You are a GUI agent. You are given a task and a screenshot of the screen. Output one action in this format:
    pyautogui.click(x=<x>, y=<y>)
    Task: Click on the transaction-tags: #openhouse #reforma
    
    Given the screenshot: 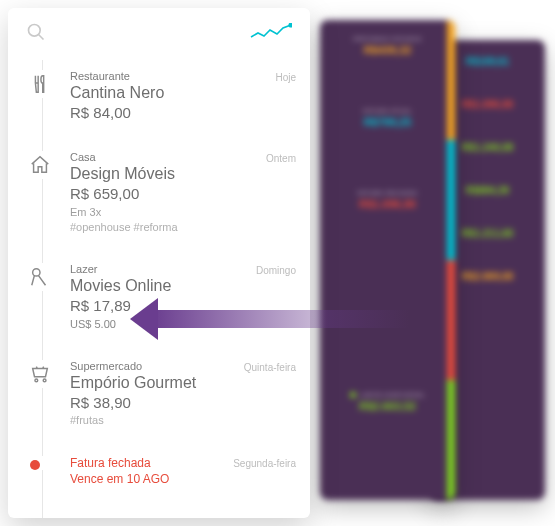 What is the action you would take?
    pyautogui.click(x=168, y=227)
    